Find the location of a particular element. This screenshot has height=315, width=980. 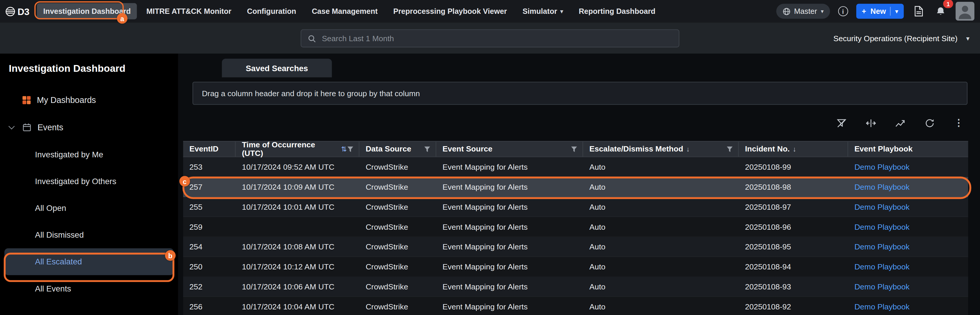

more-options-icon: ⋮ is located at coordinates (959, 123).